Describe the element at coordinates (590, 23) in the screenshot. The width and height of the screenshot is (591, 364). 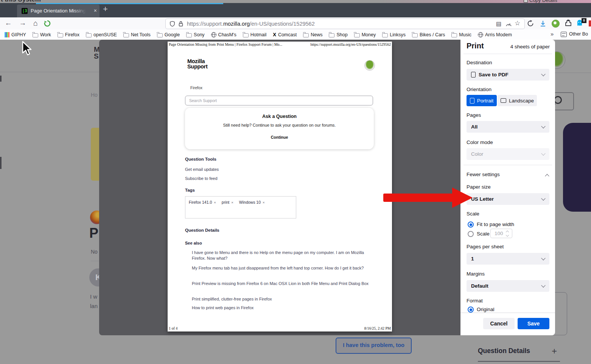
I see `clipped-extension-icon` at that location.